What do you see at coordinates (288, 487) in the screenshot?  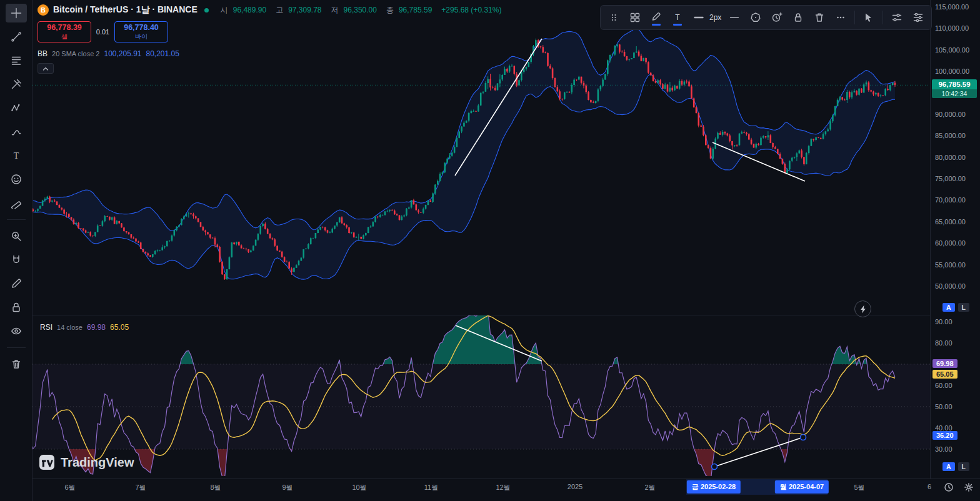 I see `time-axis-label: 9월` at bounding box center [288, 487].